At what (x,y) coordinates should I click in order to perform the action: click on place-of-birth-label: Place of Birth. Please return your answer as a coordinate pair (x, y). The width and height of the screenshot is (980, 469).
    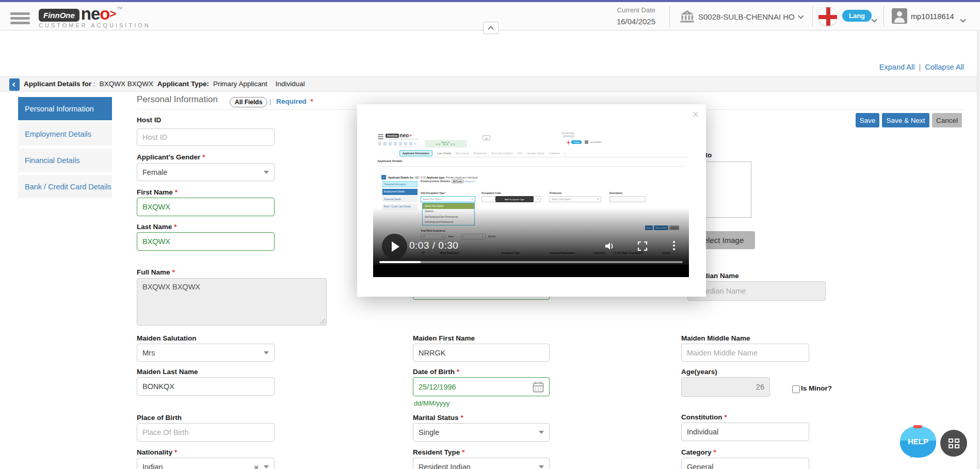
    Looking at the image, I should click on (159, 418).